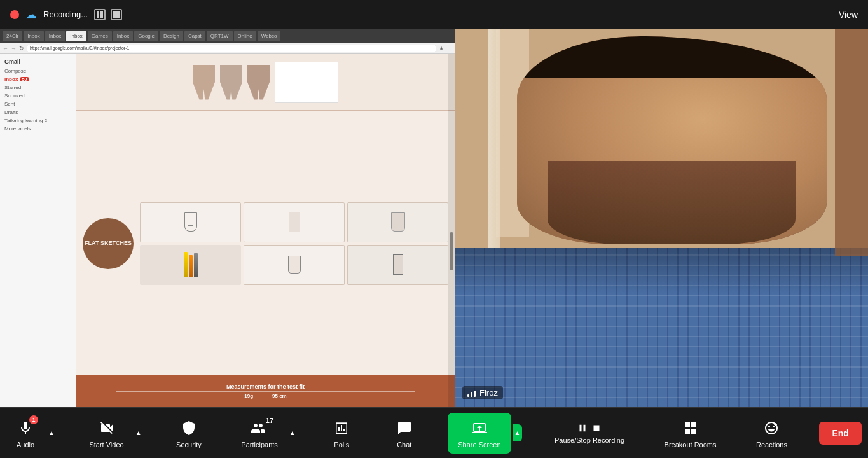  I want to click on share-screen-icon, so click(479, 428).